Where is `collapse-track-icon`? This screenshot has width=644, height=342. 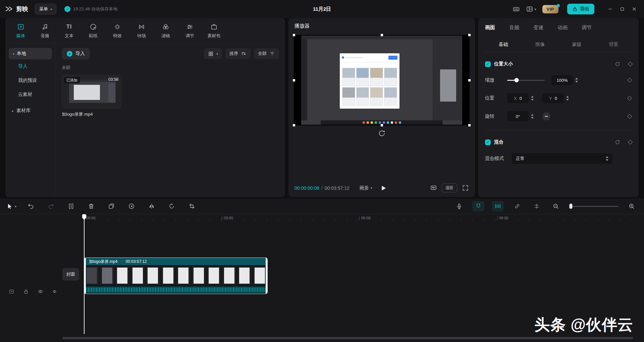 collapse-track-icon is located at coordinates (11, 292).